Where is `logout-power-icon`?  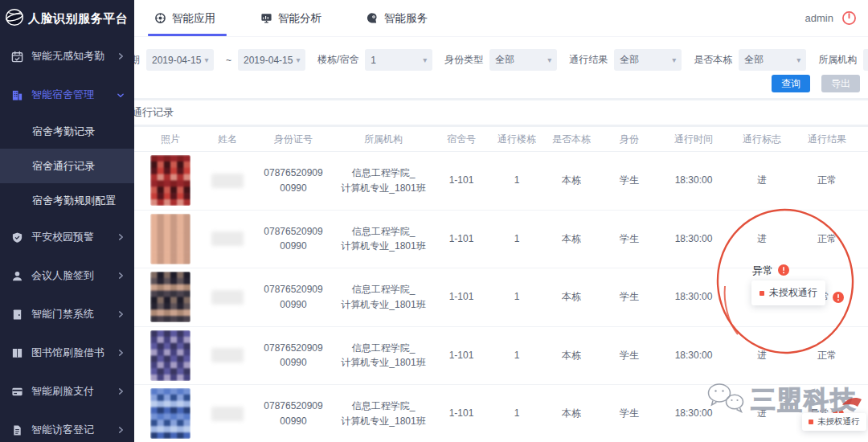
logout-power-icon is located at coordinates (849, 18).